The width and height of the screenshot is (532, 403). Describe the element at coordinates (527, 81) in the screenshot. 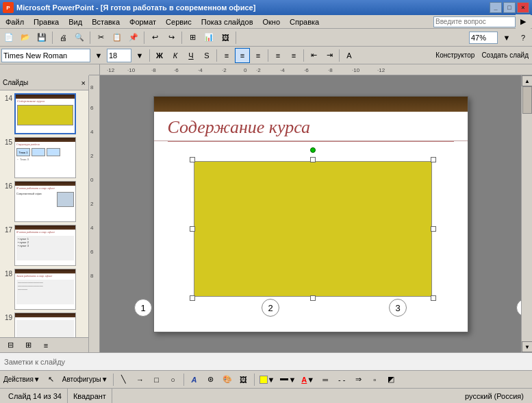

I see `scroll-up-button: ▲` at that location.